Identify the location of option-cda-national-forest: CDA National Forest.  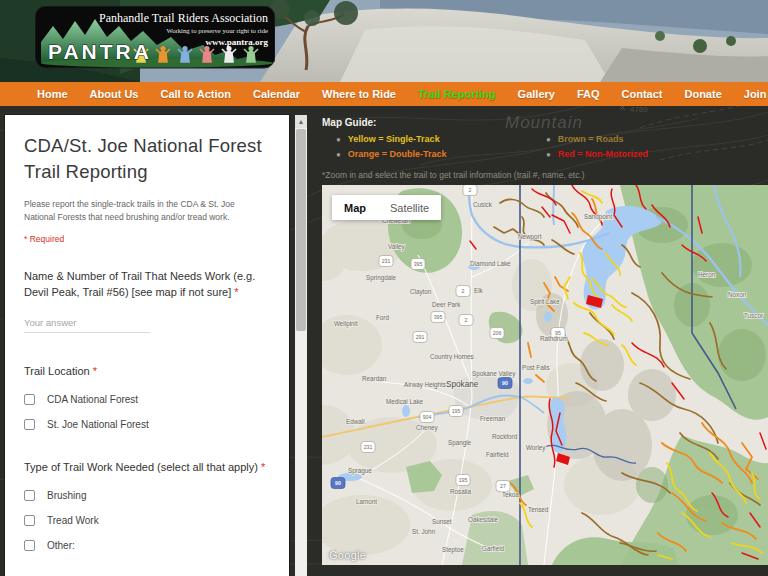
(146, 400).